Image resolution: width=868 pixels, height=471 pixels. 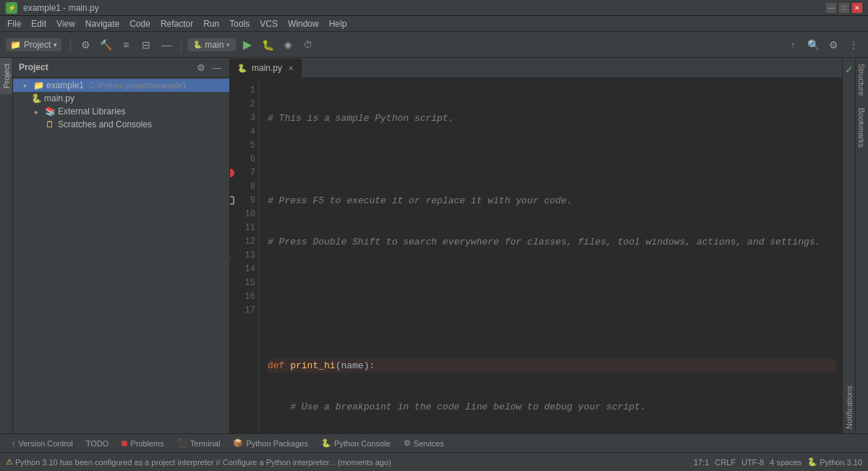 What do you see at coordinates (246, 119) in the screenshot?
I see `line-num-3: 3` at bounding box center [246, 119].